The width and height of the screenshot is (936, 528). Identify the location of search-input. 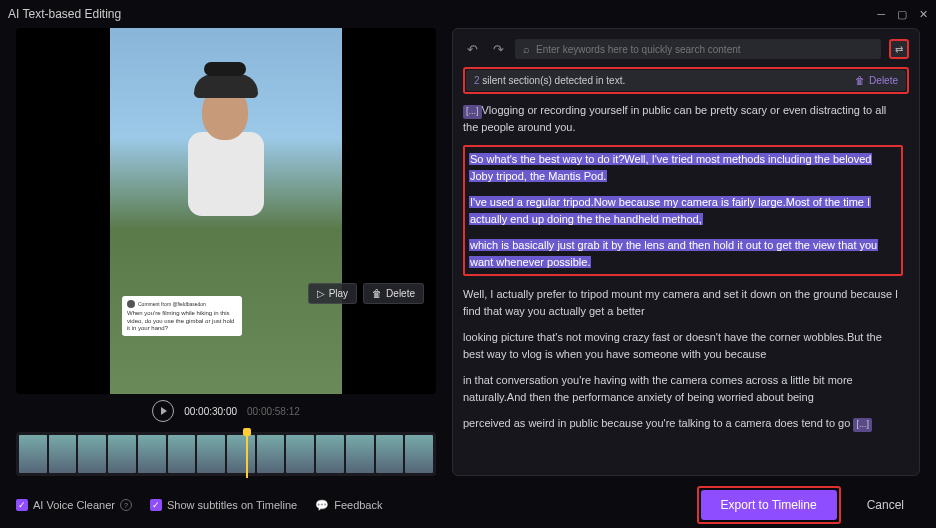
(704, 50).